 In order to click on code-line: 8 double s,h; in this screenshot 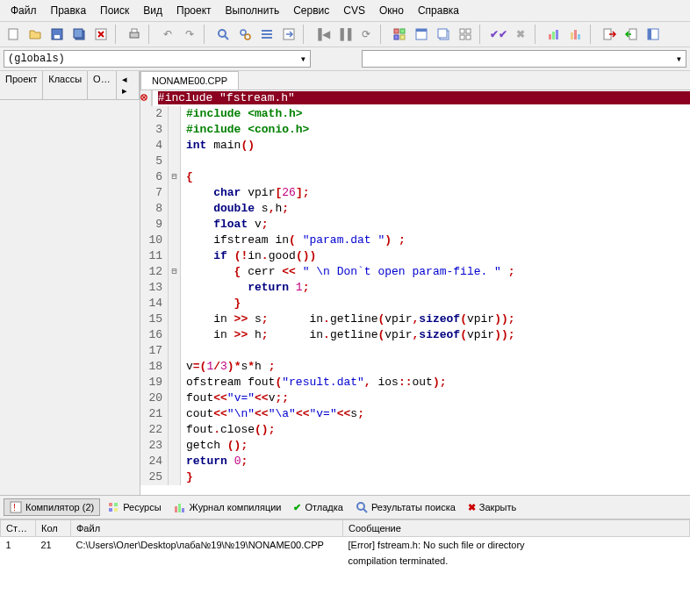, I will do `click(415, 209)`.